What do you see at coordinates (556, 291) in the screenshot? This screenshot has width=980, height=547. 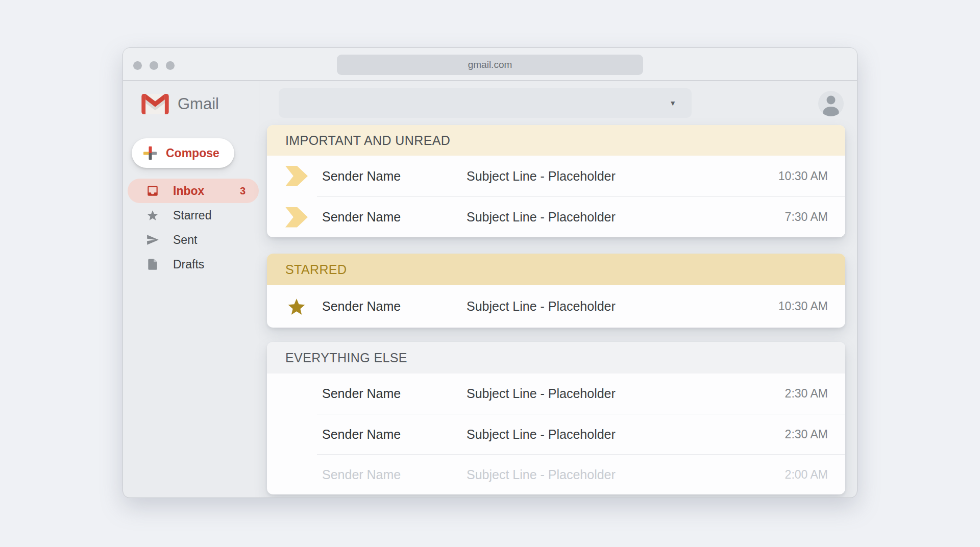 I see `section-starred: STARRED Sender Name Subject Line - Place…` at bounding box center [556, 291].